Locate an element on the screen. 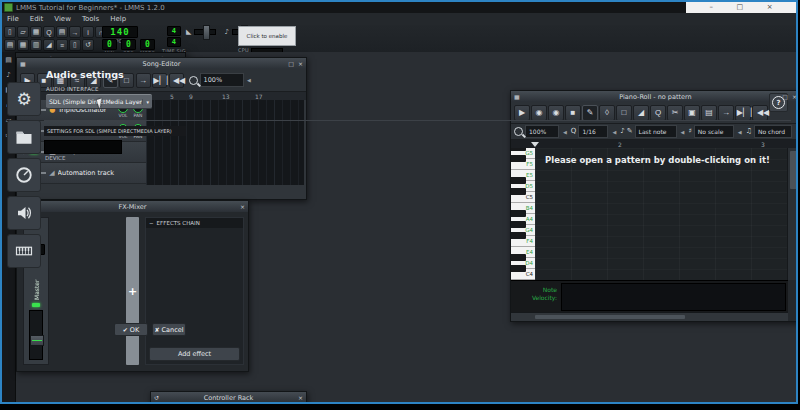 This screenshot has width=800, height=410. quantize-dropdown: 1/16 is located at coordinates (593, 132).